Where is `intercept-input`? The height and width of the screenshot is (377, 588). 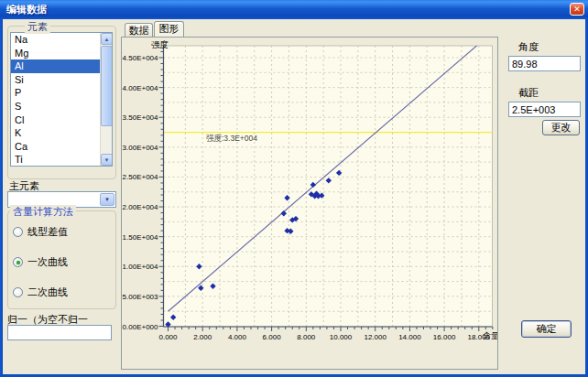
intercept-input is located at coordinates (544, 110).